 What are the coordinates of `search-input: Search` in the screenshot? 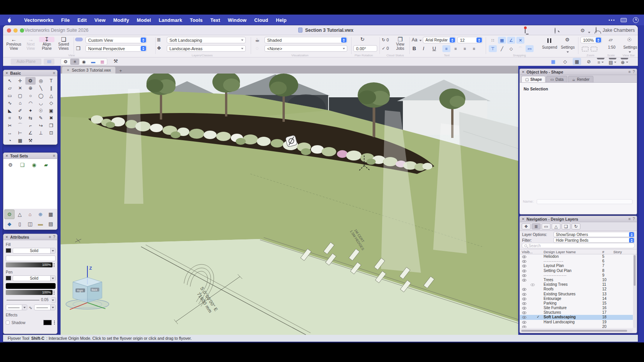 It's located at (578, 246).